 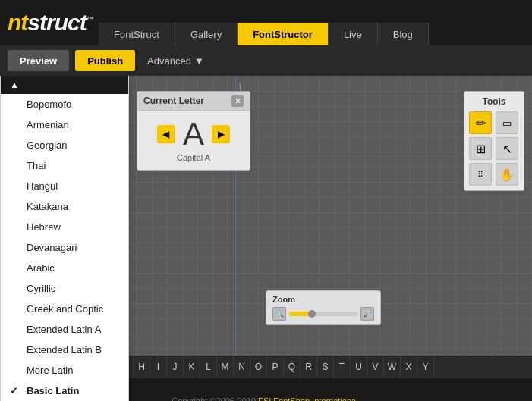 What do you see at coordinates (65, 309) in the screenshot?
I see `charset-item-greek-coptic: Greek and Coptic` at bounding box center [65, 309].